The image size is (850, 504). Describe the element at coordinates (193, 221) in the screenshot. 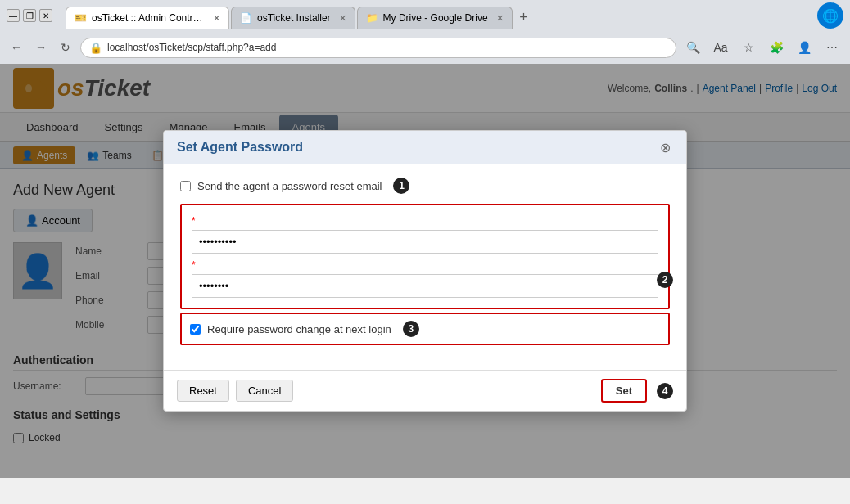

I see `required-star-1: *` at that location.